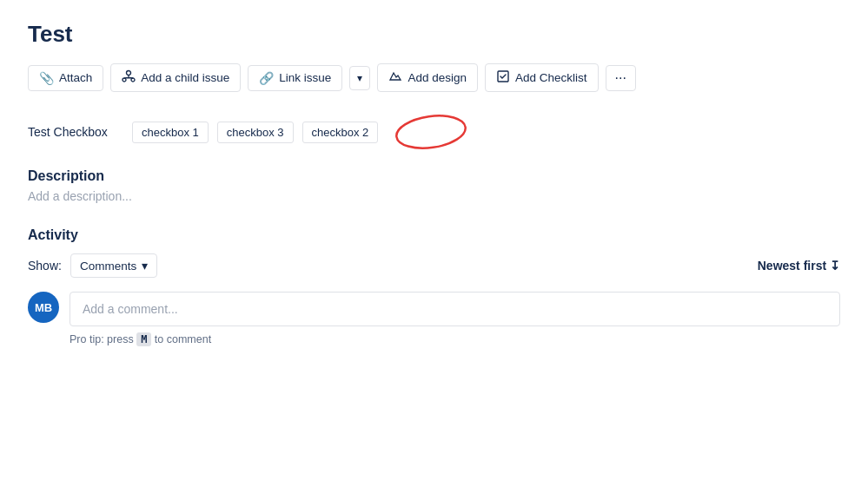  I want to click on design-icon, so click(395, 78).